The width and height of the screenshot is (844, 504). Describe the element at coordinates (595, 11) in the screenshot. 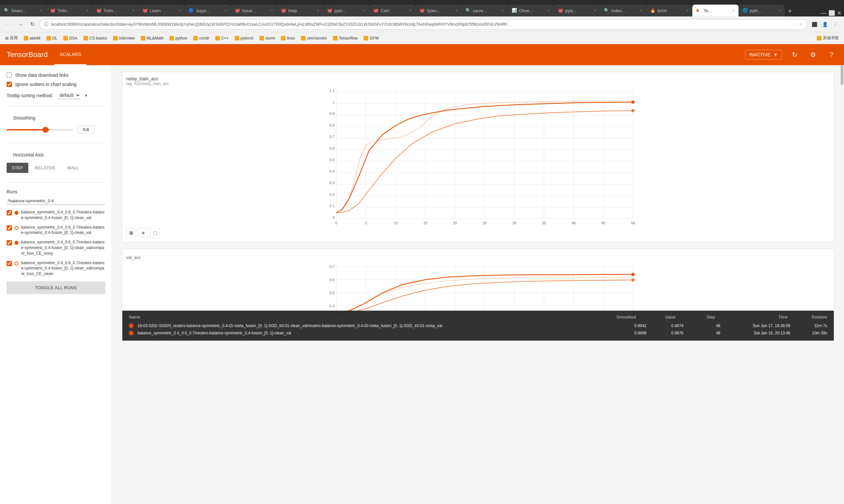

I see `tab-close-13: ×` at that location.